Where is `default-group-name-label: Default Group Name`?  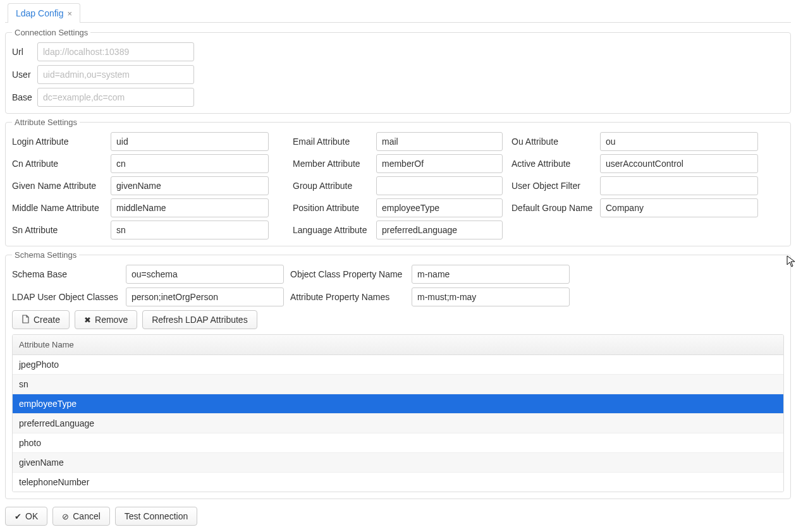
default-group-name-label: Default Group Name is located at coordinates (556, 208).